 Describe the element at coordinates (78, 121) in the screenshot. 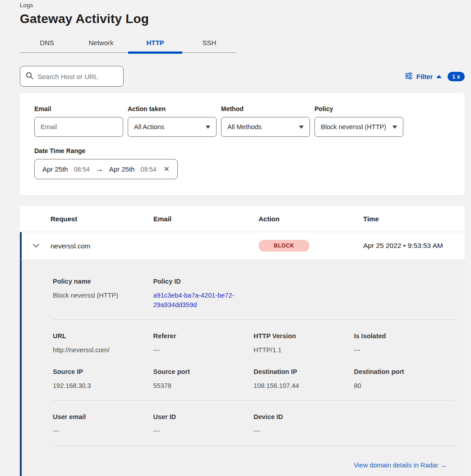

I see `email-filter: Email` at that location.